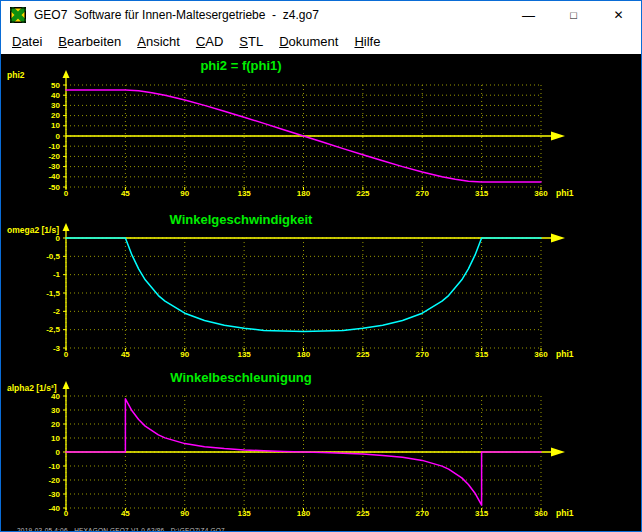 The height and width of the screenshot is (532, 642). Describe the element at coordinates (27, 42) in the screenshot. I see `menu-item-datei: Datei` at that location.